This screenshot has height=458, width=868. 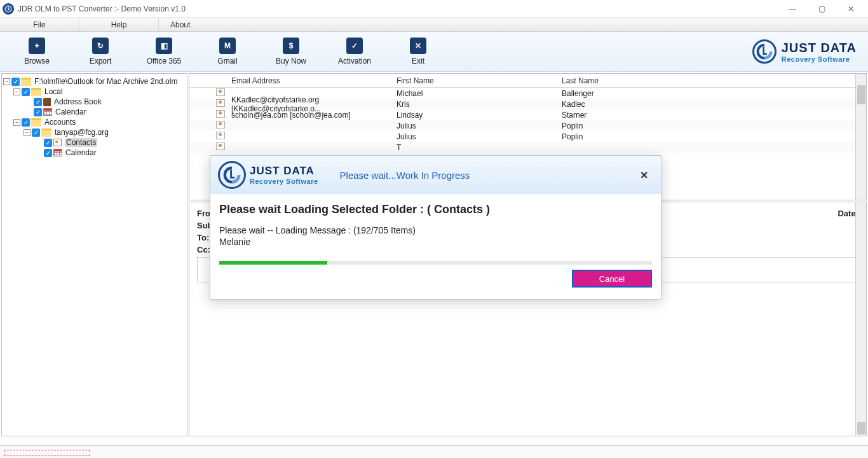 What do you see at coordinates (434, 452) in the screenshot?
I see `status-bar` at bounding box center [434, 452].